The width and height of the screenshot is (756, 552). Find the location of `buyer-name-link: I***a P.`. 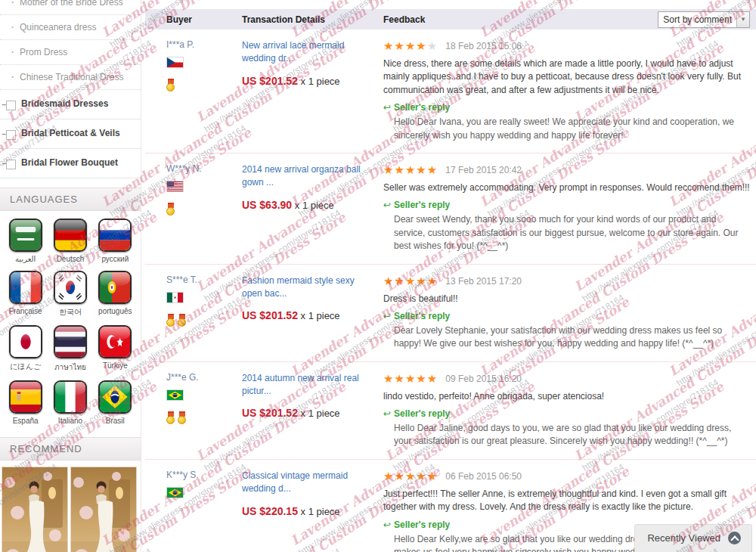

buyer-name-link: I***a P. is located at coordinates (204, 45).